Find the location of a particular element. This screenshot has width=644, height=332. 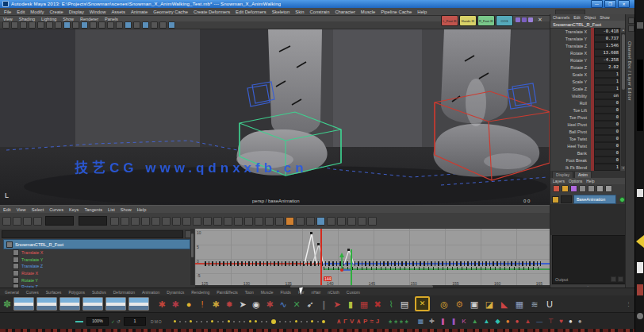

channel-row: Scale Z 1 is located at coordinates (585, 89).